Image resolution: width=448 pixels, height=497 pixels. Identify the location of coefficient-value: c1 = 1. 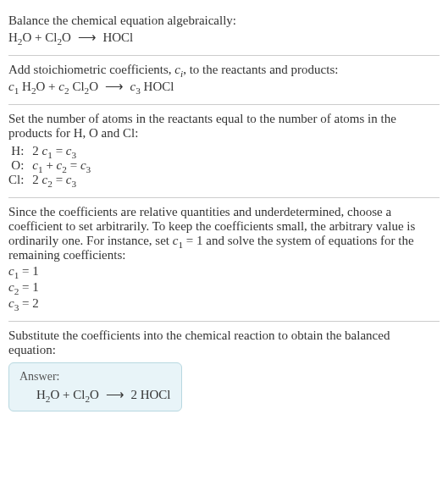
(224, 271).